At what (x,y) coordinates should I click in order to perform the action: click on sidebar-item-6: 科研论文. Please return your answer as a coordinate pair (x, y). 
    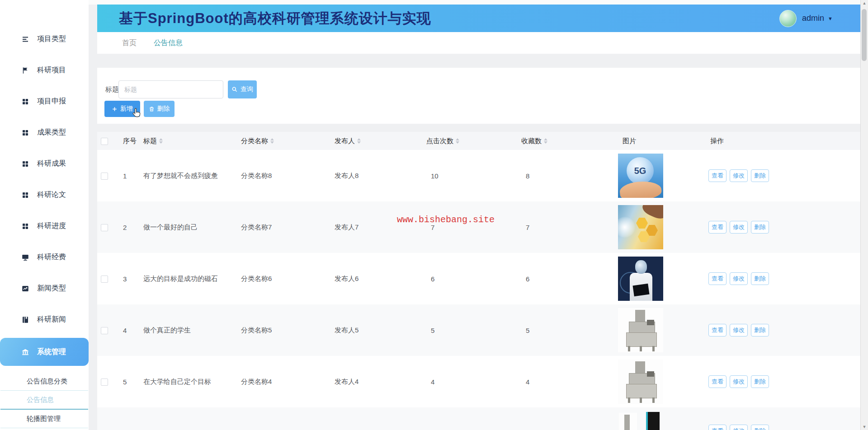
    Looking at the image, I should click on (44, 195).